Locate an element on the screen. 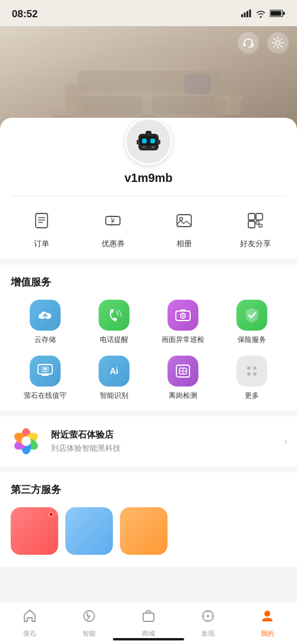  service-phone-reminder: 电话提醒 is located at coordinates (114, 322).